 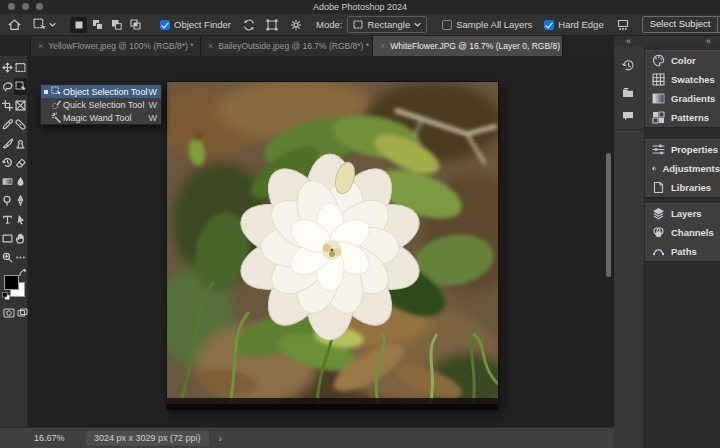 I want to click on comment-bubble-icon, so click(x=628, y=116).